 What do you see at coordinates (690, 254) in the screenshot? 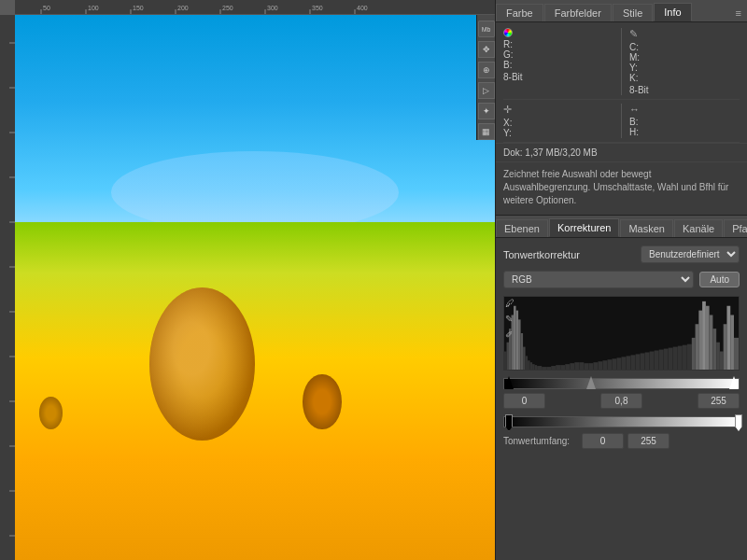
I see `preset-dropdown: Benutzerdefiniert` at bounding box center [690, 254].